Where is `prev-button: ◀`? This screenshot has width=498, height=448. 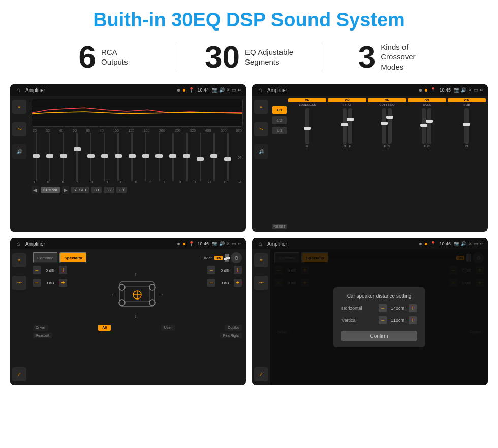 prev-button: ◀ is located at coordinates (35, 190).